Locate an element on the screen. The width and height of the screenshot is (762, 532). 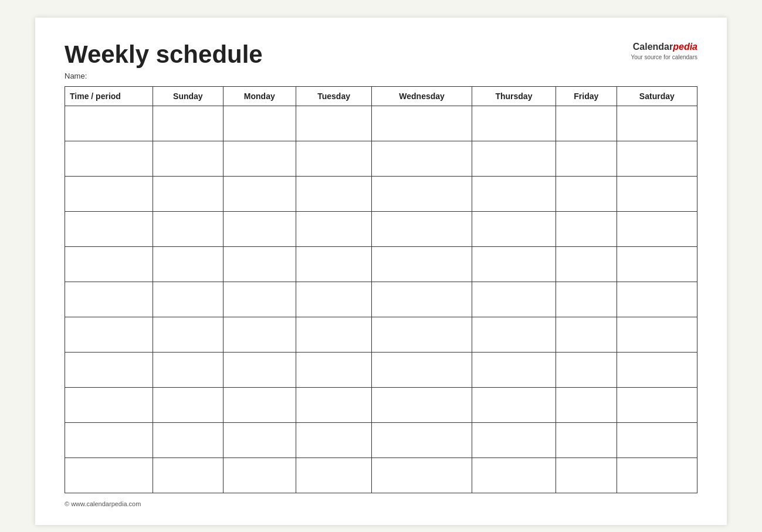
logo-pedia-text: pedia is located at coordinates (685, 47).